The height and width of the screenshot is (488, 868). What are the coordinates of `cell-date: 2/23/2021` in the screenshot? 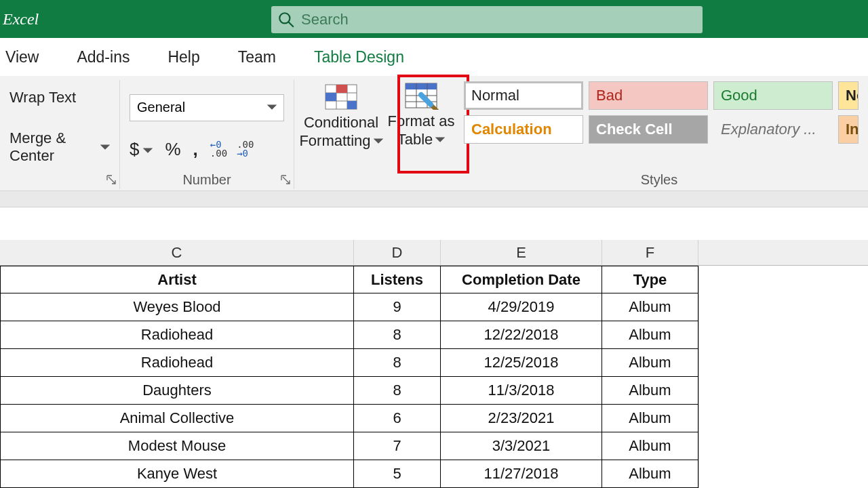 It's located at (521, 419).